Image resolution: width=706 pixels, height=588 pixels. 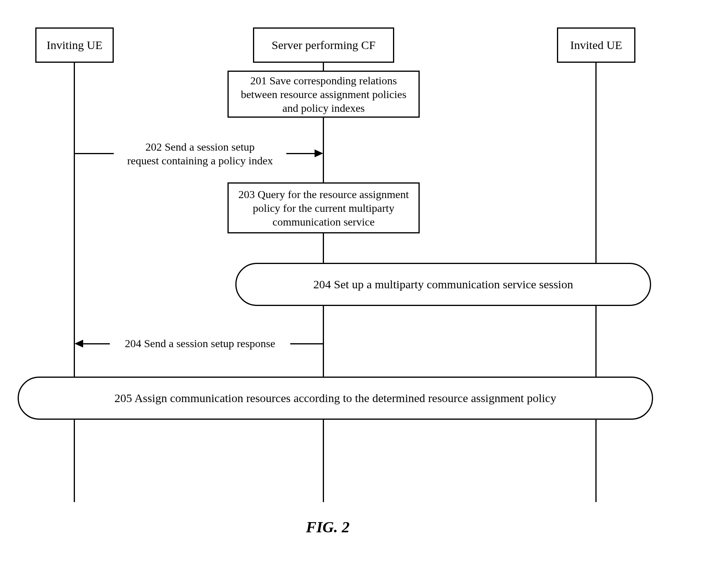 I want to click on msg-204resp-text: 204 Send a session setup response, so click(x=200, y=344).